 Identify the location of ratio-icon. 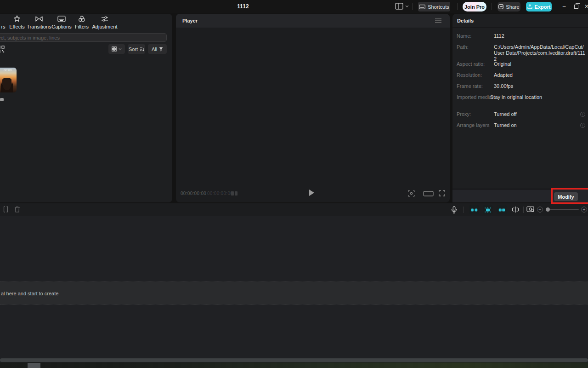
(428, 194).